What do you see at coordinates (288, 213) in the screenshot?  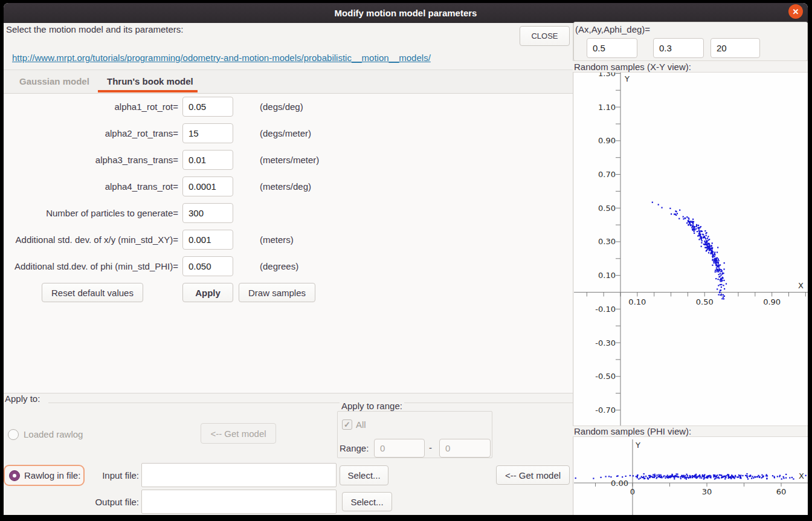 I see `form-row: Number of particles to generate=` at bounding box center [288, 213].